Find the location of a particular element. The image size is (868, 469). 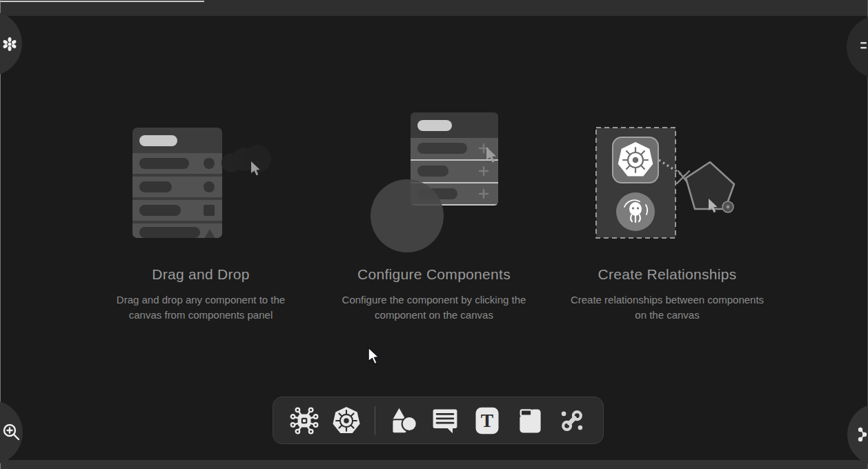

components-chip-button is located at coordinates (304, 421).